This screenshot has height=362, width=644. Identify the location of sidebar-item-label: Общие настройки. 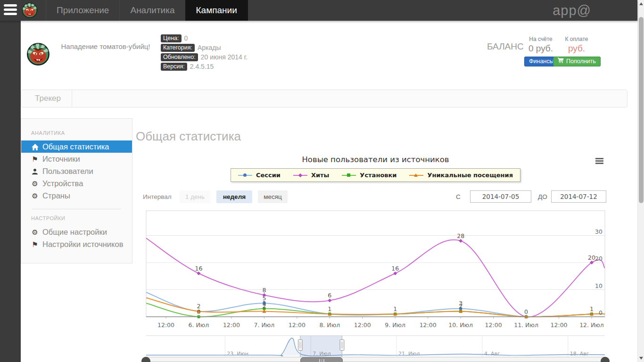
(74, 232).